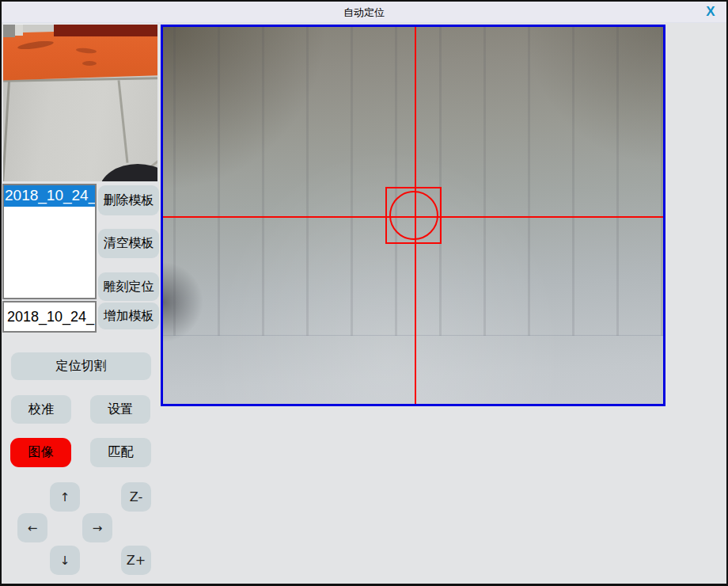  What do you see at coordinates (97, 527) in the screenshot?
I see `jog-right-button: →` at bounding box center [97, 527].